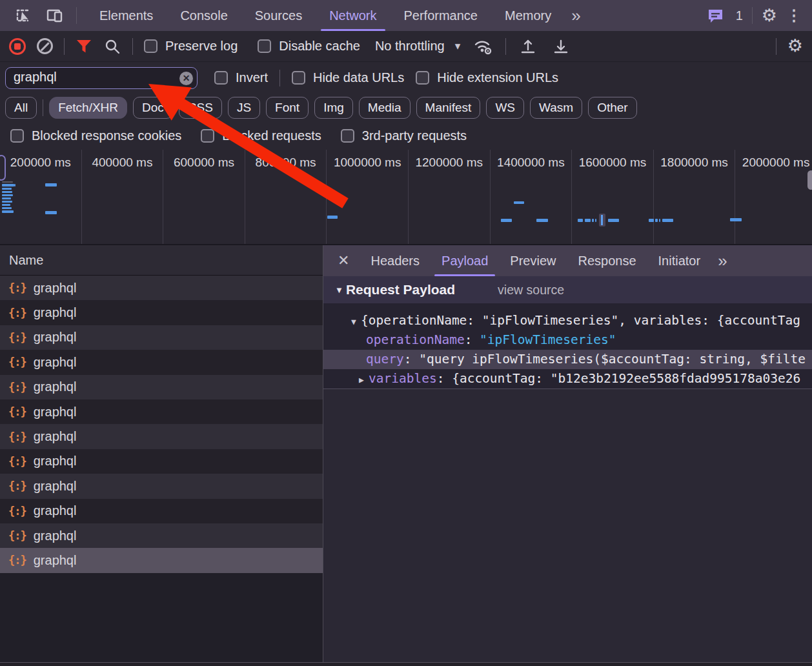 The width and height of the screenshot is (812, 666). Describe the element at coordinates (404, 136) in the screenshot. I see `3rd-party-requests-checkbox: 3rd-party requests` at that location.